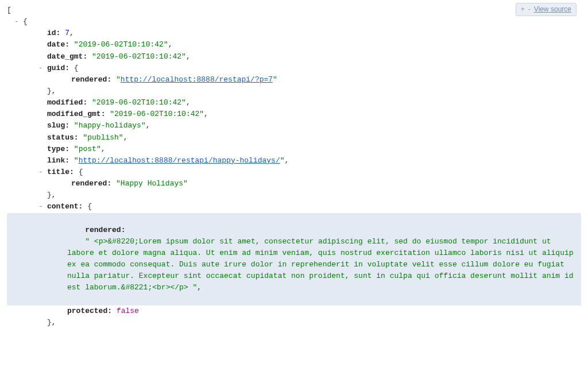 The height and width of the screenshot is (383, 588). I want to click on json-row-title: - title: {, so click(294, 172).